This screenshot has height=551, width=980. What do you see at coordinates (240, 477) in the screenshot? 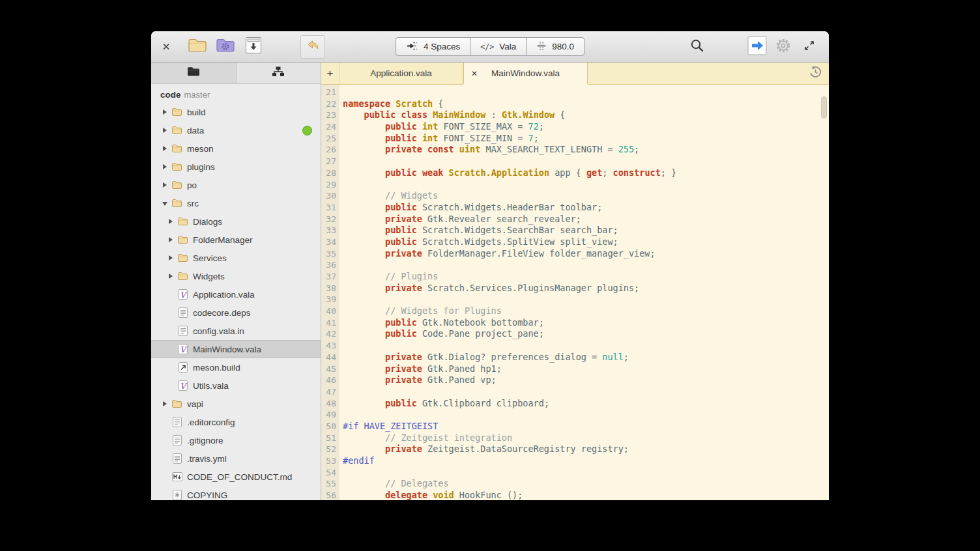
I see `tree-item-label: CODE_OF_CONDUCT.md` at bounding box center [240, 477].